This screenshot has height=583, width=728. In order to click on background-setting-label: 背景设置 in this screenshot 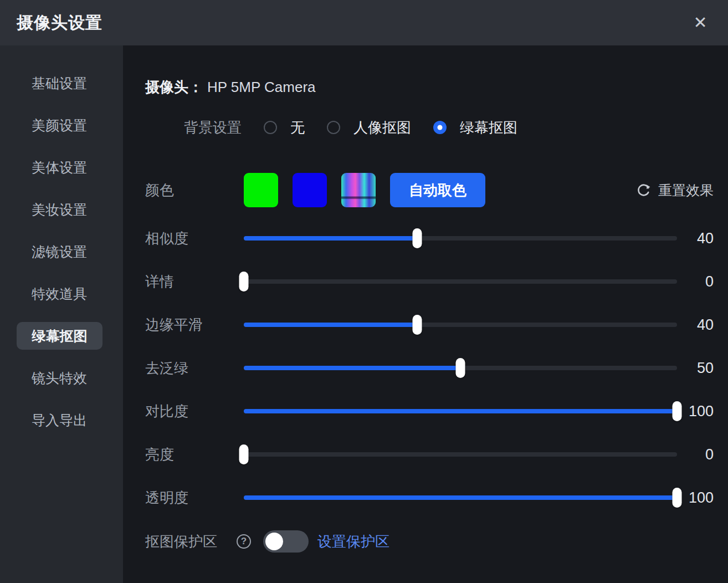, I will do `click(213, 127)`.